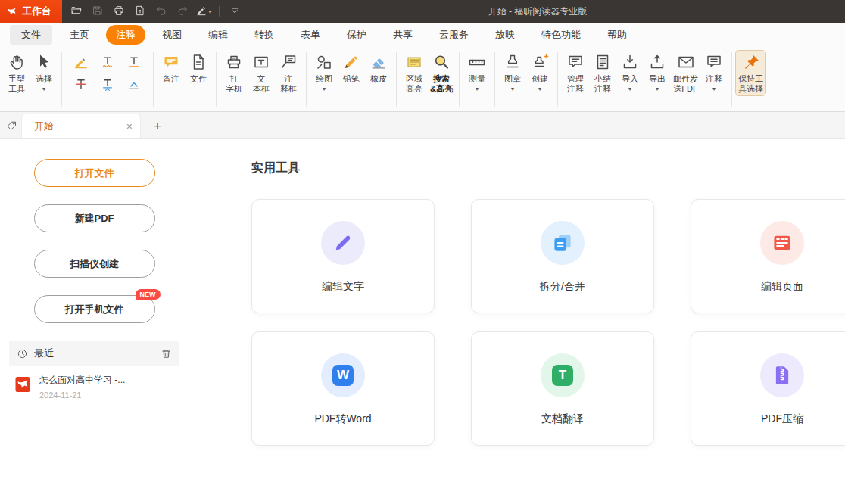  Describe the element at coordinates (379, 79) in the screenshot. I see `ribbon-tool-label: 橡皮` at that location.